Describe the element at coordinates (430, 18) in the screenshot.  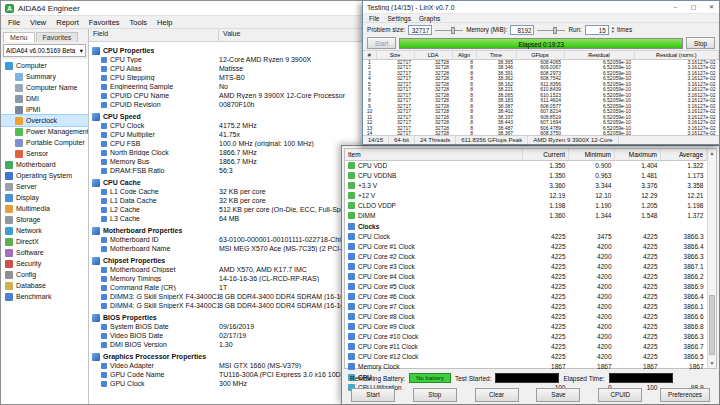
I see `linx-menu-graphs: Graphs` at that location.